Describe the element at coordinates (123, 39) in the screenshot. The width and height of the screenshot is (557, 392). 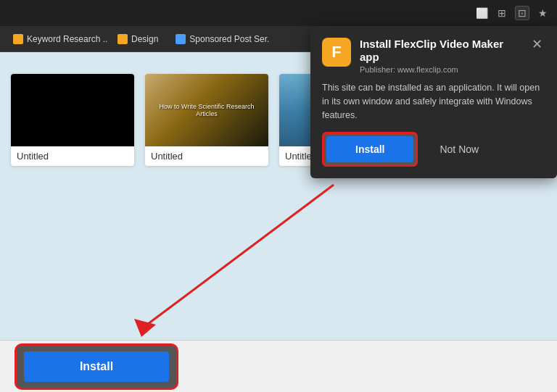
I see `bookmark-icon-design` at that location.